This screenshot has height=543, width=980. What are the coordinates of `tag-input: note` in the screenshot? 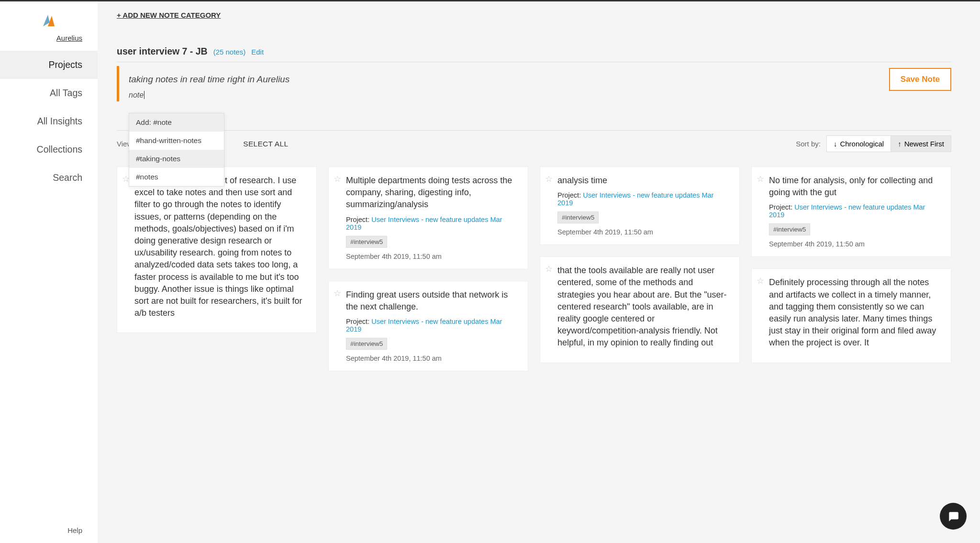 It's located at (137, 95).